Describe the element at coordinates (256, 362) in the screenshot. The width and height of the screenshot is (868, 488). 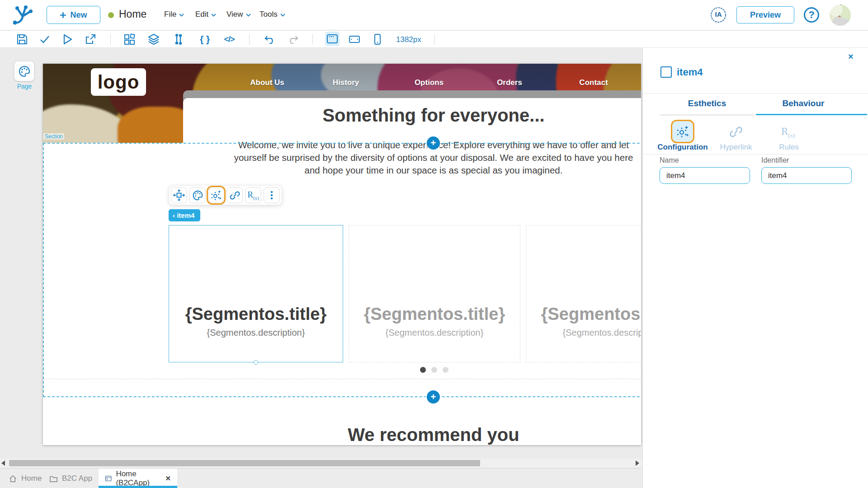
I see `resize-handle` at that location.